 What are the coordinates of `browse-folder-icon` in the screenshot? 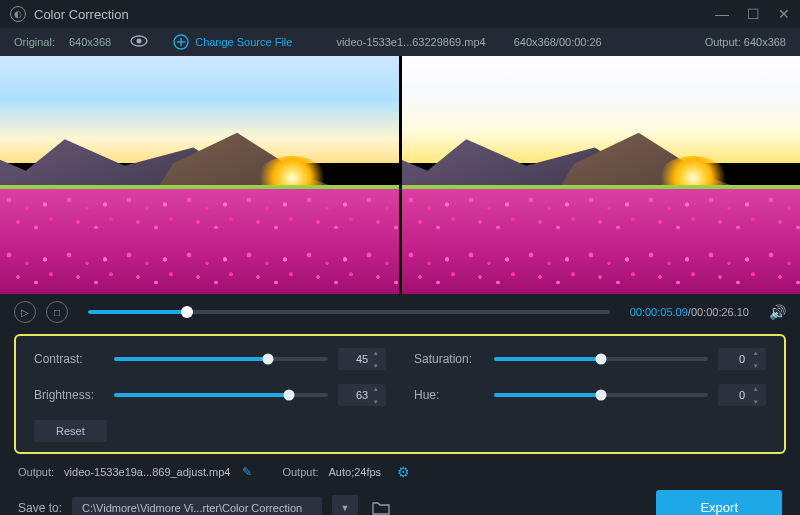 It's located at (381, 506).